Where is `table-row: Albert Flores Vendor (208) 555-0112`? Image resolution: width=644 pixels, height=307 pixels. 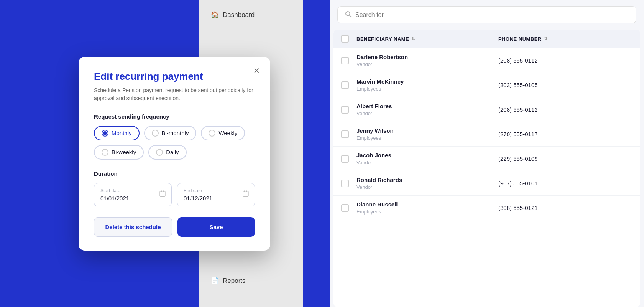 table-row: Albert Flores Vendor (208) 555-0112 is located at coordinates (487, 110).